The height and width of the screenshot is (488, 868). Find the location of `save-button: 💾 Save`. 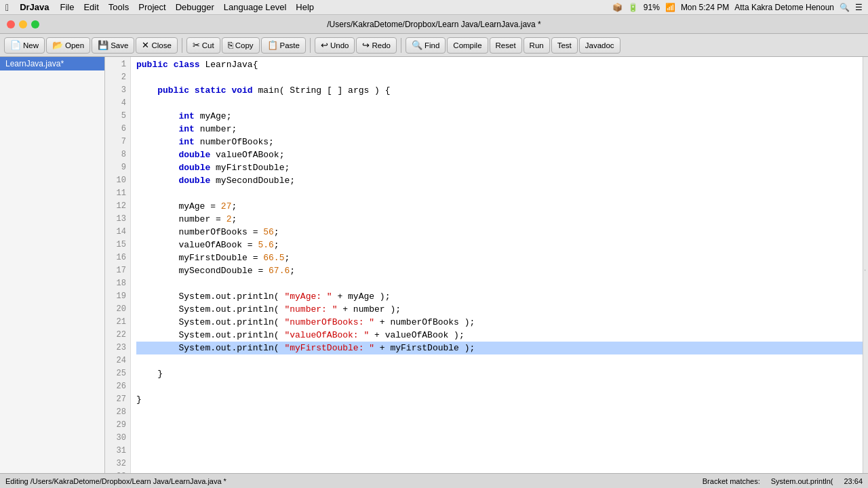

save-button: 💾 Save is located at coordinates (113, 45).